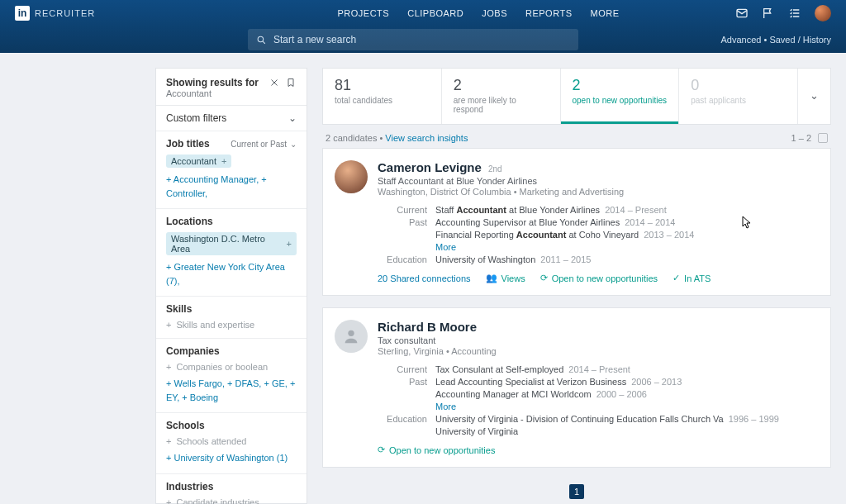 The image size is (846, 504). What do you see at coordinates (382, 86) in the screenshot?
I see `stat-number: 81` at bounding box center [382, 86].